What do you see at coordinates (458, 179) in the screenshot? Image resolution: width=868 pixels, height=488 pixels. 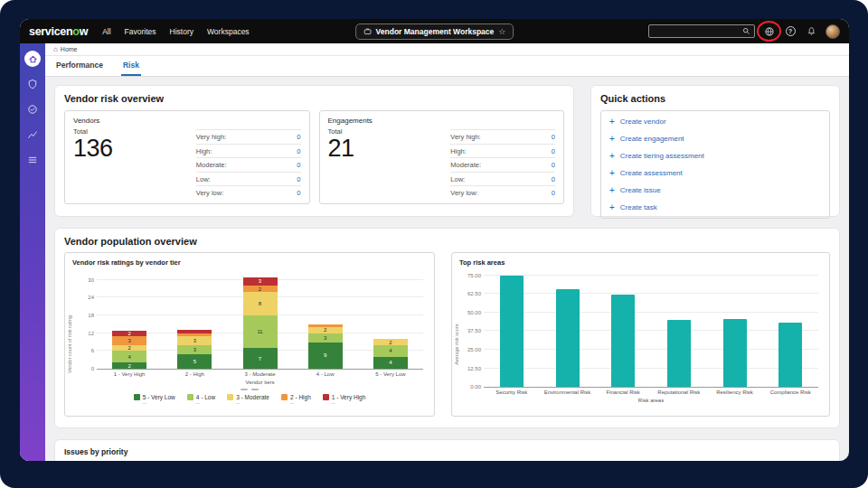 I see `risk-level-label: Low:` at bounding box center [458, 179].